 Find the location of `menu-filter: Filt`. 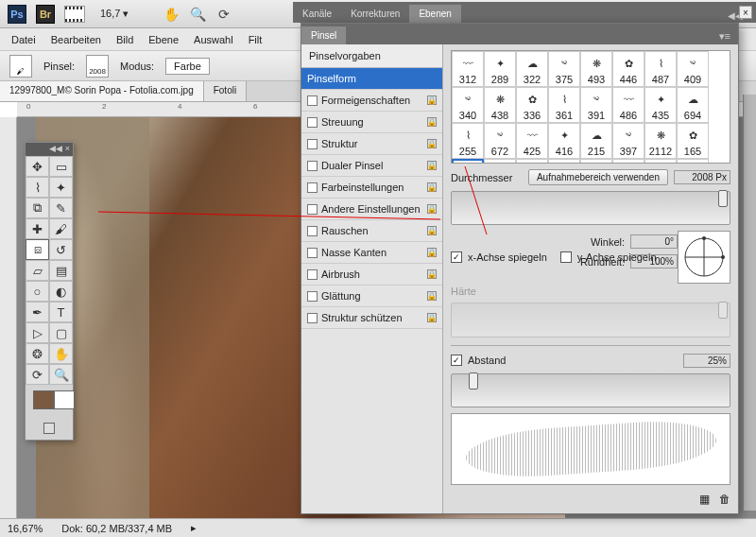

menu-filter: Filt is located at coordinates (255, 40).